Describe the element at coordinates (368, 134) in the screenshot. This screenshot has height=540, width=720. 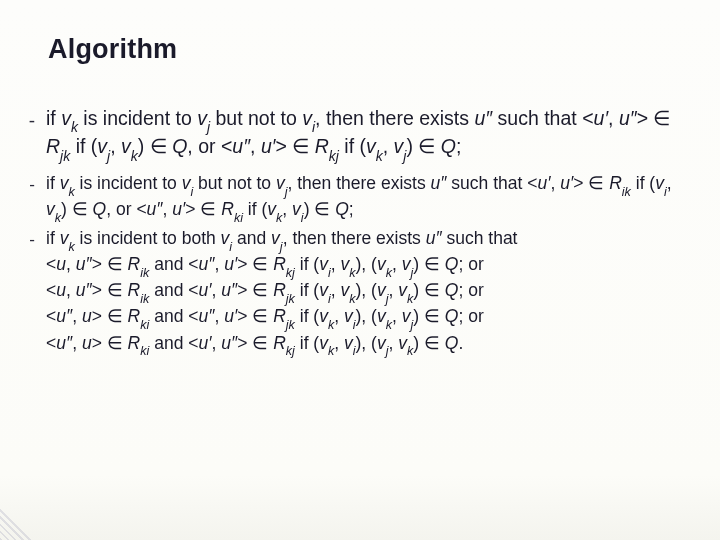
I see `list-item-text: if vk is incident to vj but not to vi, t…` at that location.